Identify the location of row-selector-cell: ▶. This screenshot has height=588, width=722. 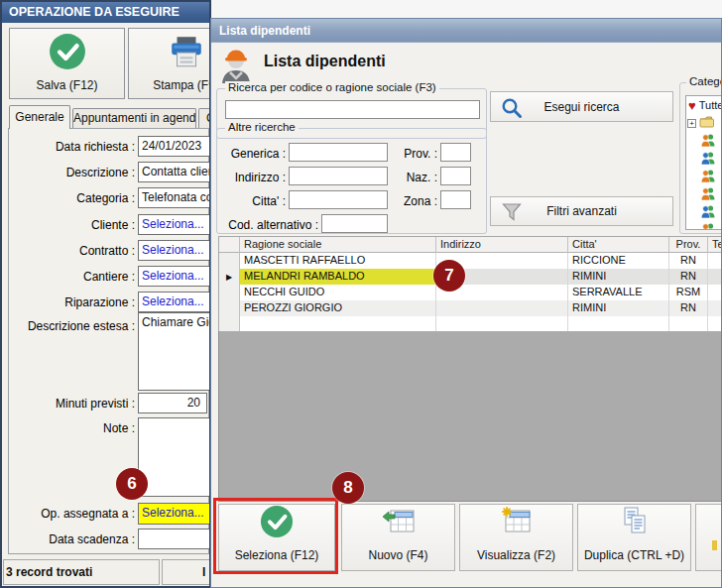
(230, 277).